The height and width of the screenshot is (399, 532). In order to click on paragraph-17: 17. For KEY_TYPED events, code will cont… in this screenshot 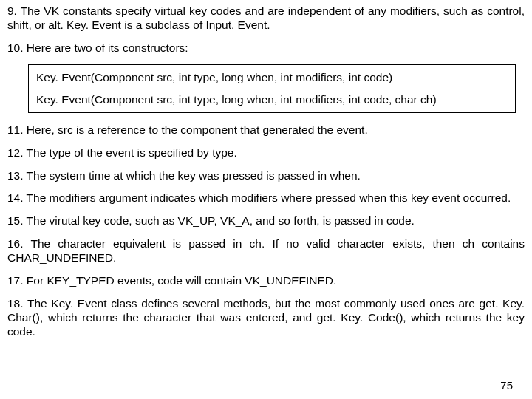, I will do `click(266, 281)`.